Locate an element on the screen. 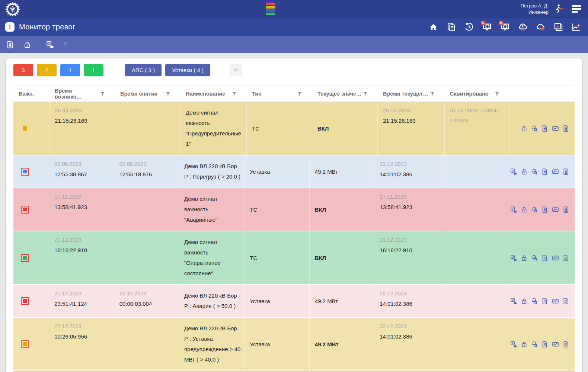 The image size is (588, 372). time-text: 12:56:18.876 is located at coordinates (147, 174).